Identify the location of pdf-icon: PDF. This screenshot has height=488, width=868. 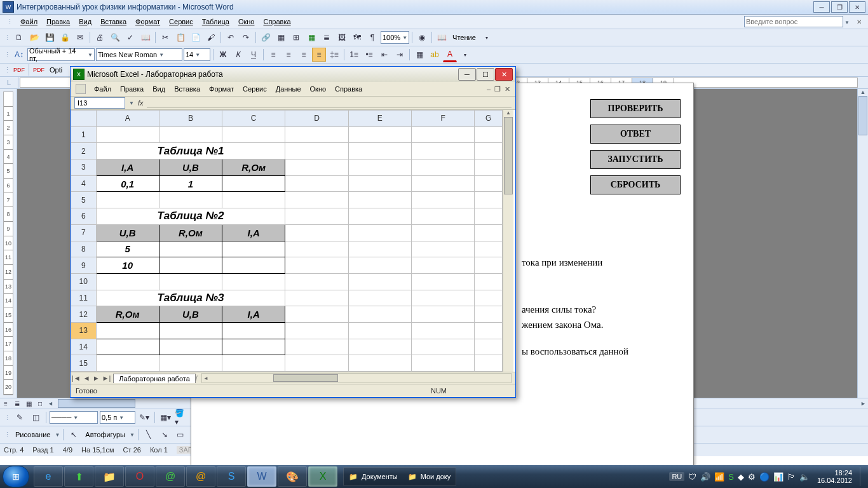
(19, 70).